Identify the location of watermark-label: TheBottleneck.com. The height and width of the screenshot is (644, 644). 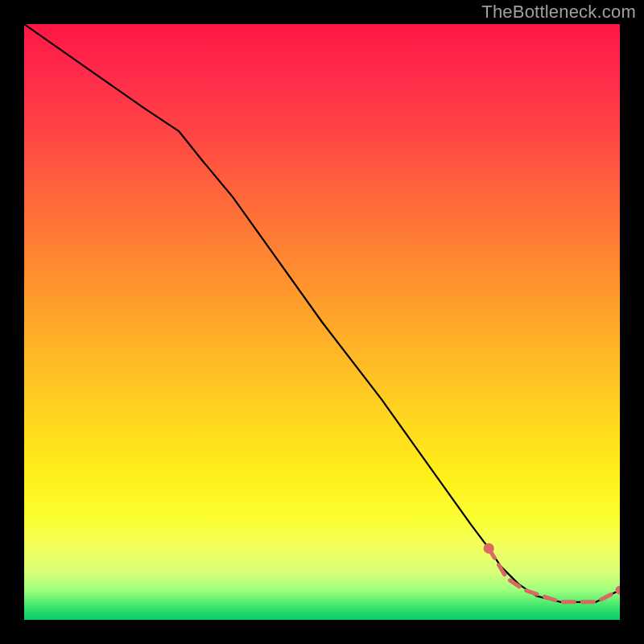
(559, 12).